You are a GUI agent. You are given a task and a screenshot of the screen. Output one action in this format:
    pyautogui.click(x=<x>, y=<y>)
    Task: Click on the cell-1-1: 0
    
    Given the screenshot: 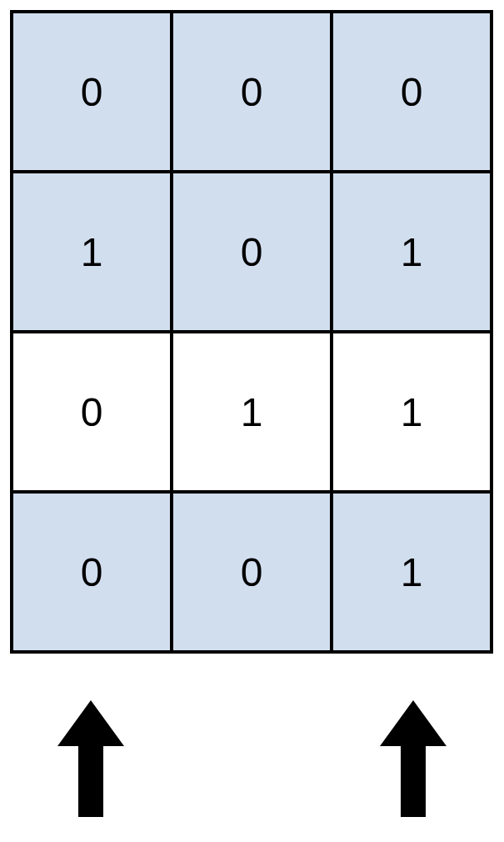 What is the action you would take?
    pyautogui.click(x=252, y=252)
    